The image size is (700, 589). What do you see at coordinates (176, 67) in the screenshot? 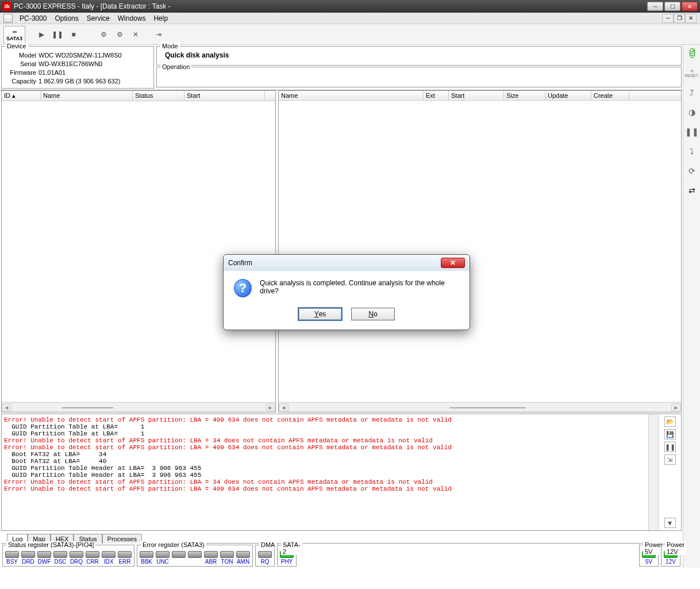
I see `operation-legend: Operation` at bounding box center [176, 67].